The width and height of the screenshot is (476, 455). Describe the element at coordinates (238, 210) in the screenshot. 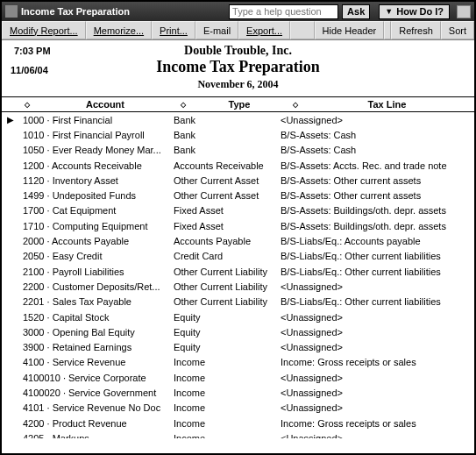

I see `table-row: 1700 · Cat EquipmentFixed AssetB/S-Asset…` at that location.